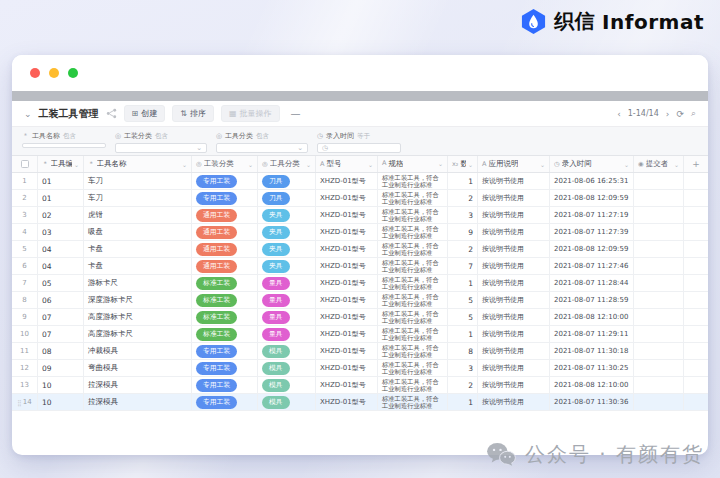  I want to click on column-header-time: ◷录入时间⌄, so click(592, 164).